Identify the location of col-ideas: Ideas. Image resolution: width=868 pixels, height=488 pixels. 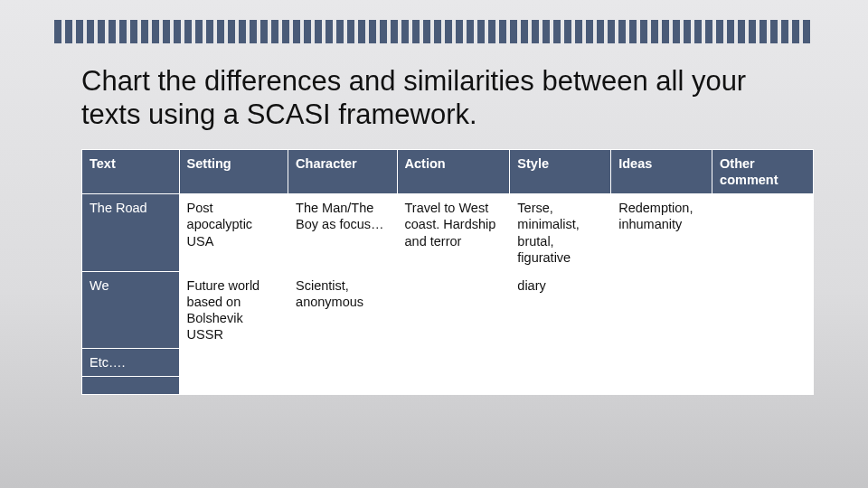
(662, 172).